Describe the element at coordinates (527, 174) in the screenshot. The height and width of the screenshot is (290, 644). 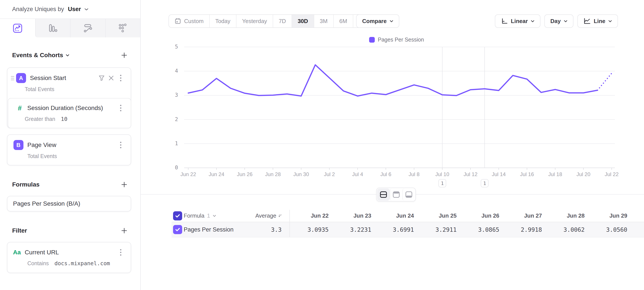
I see `x-tick-label: Jul 16` at that location.